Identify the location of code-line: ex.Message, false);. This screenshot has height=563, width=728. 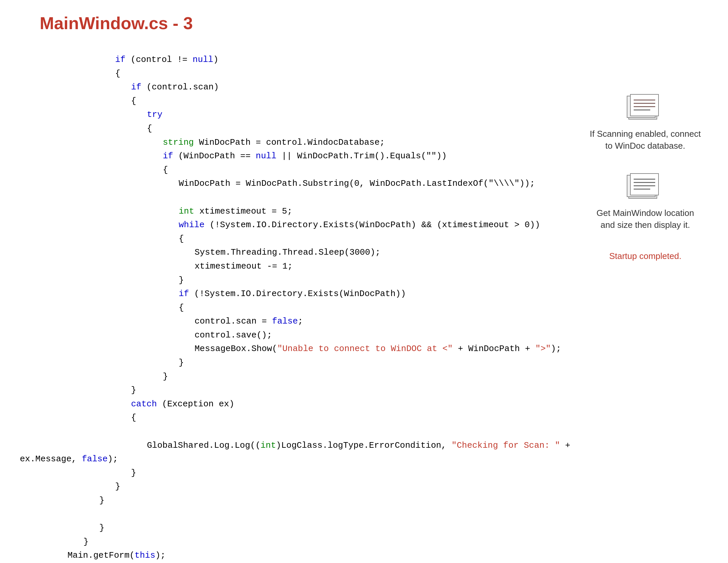
(295, 459).